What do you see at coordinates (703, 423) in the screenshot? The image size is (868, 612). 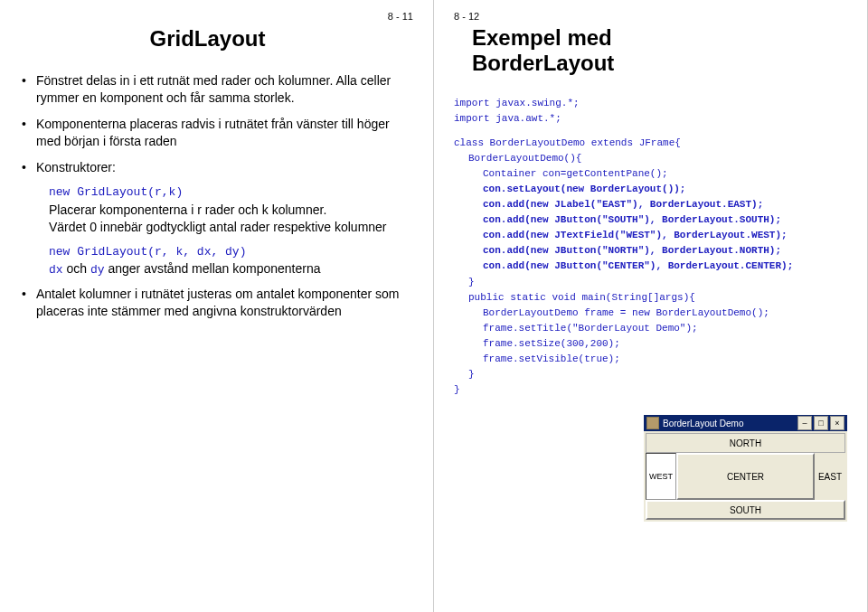 I see `window-title: BorderLayout Demo` at bounding box center [703, 423].